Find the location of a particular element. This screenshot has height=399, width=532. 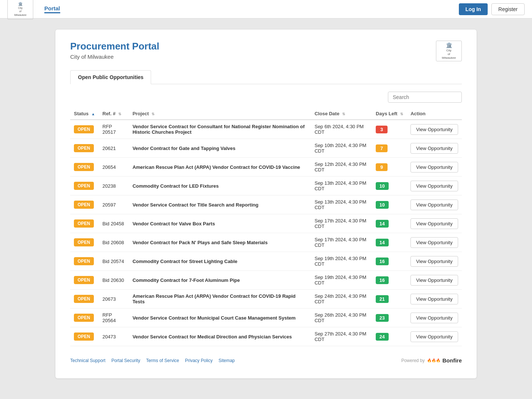

footer-brand: Powered by 🔥🔥🔥 Bonfire is located at coordinates (432, 361).